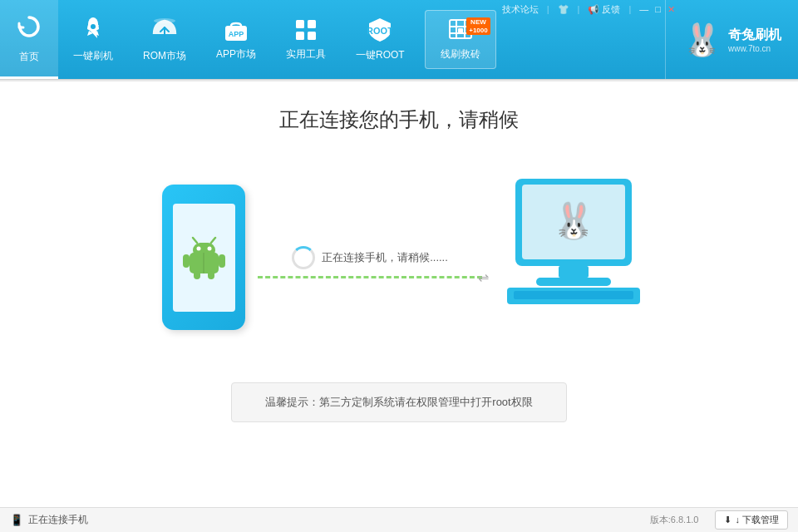 The image size is (798, 532). What do you see at coordinates (303, 258) in the screenshot?
I see `connection-spinner` at bounding box center [303, 258].